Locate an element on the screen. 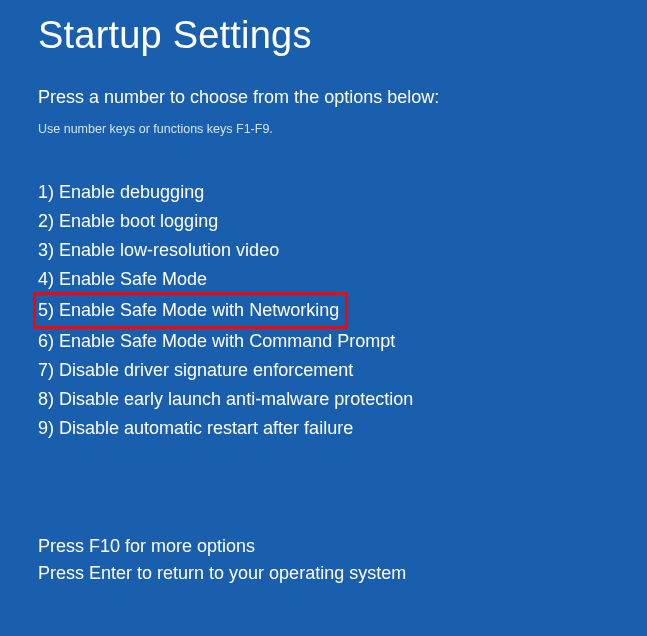  option-label: Disable driver signature enforcement is located at coordinates (206, 370).